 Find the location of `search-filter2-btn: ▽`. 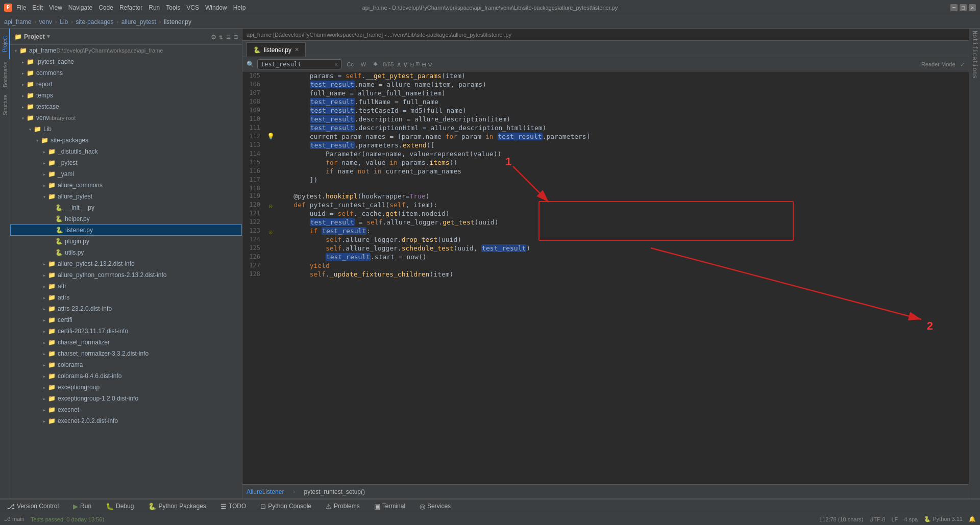

search-filter2-btn: ▽ is located at coordinates (430, 64).